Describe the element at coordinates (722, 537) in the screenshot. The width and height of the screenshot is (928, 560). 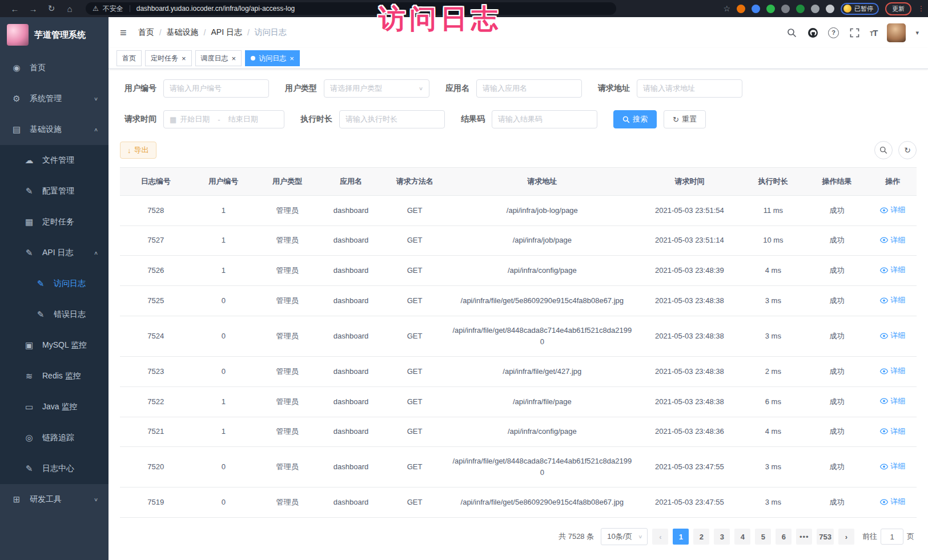
I see `page-button-3: 3` at that location.